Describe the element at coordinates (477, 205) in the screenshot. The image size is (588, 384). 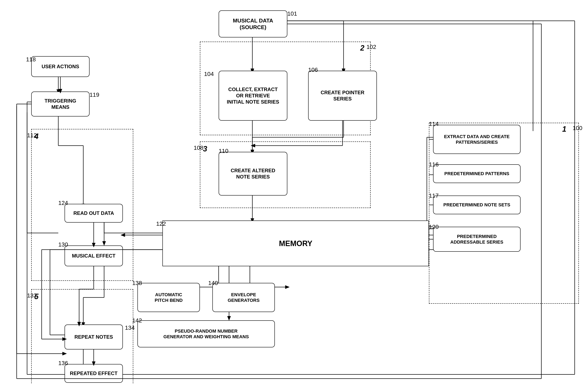
I see `predetermined-note-sets-box: PREDETERMINED NOTE SETS` at that location.